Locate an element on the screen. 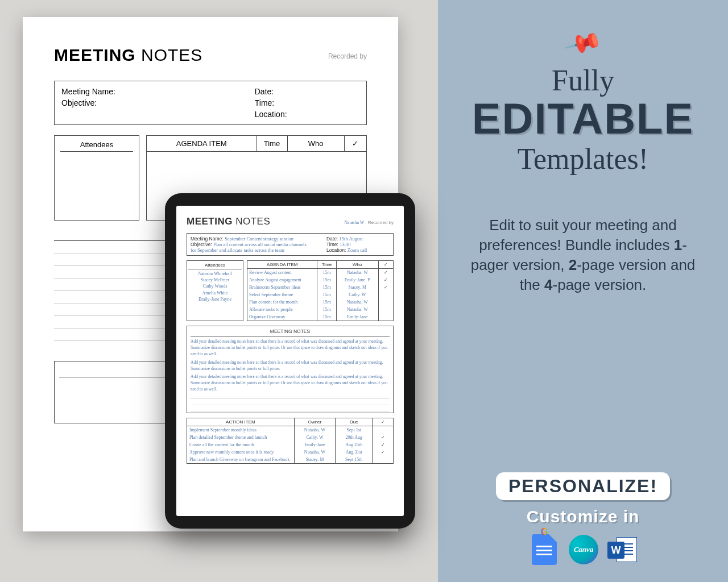 The width and height of the screenshot is (728, 582). page-title: MEETING NOTES is located at coordinates (210, 55).